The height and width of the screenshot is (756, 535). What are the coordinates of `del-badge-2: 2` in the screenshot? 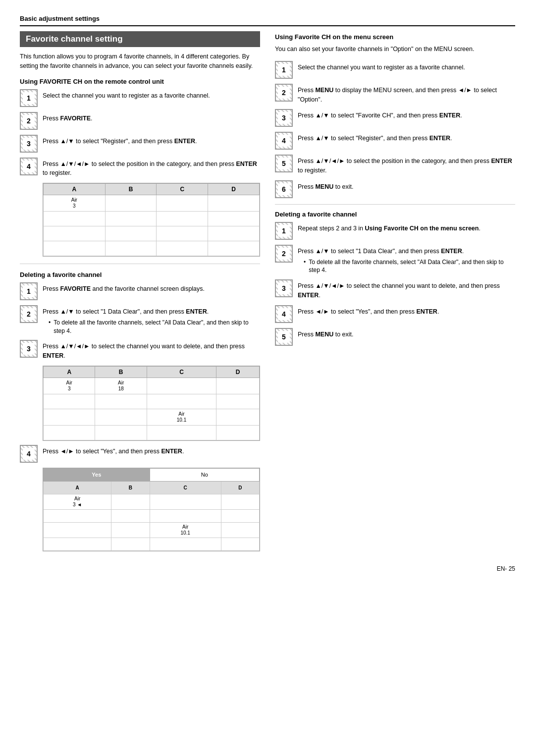 It's located at (29, 314).